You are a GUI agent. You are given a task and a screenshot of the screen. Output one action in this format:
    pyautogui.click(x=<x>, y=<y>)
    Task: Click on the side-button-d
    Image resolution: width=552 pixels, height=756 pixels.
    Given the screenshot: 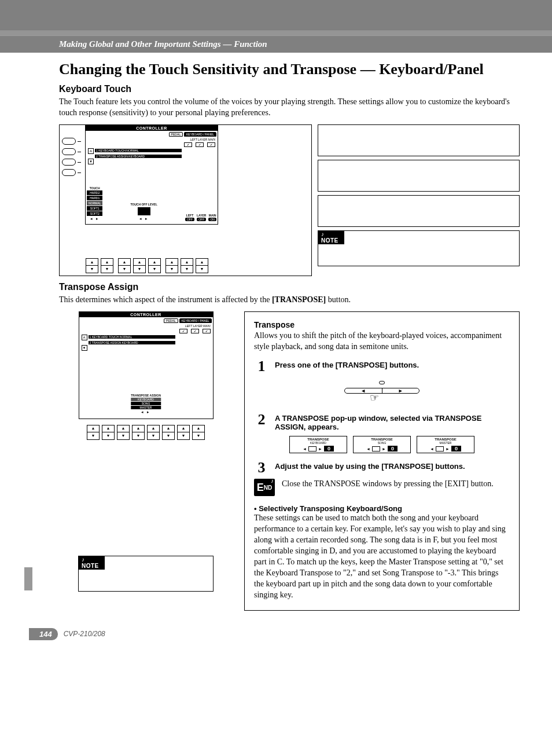 What is the action you would take?
    pyautogui.click(x=69, y=173)
    